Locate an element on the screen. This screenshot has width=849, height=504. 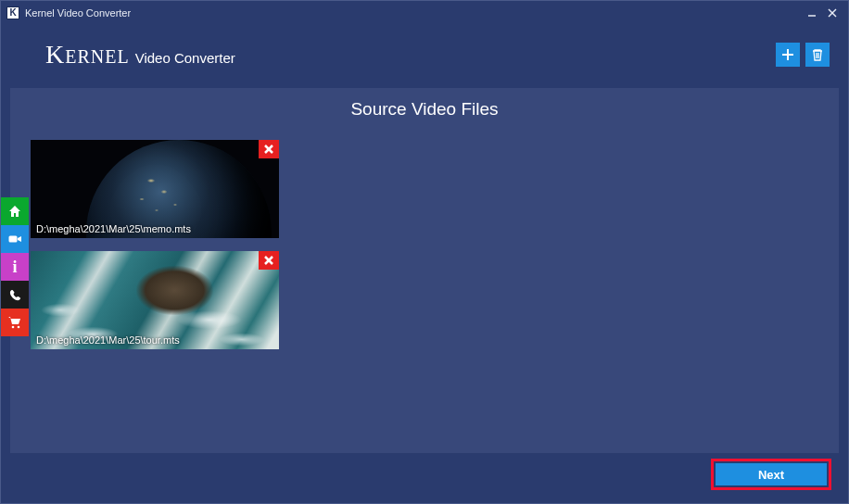
footer: Next is located at coordinates (424, 474).